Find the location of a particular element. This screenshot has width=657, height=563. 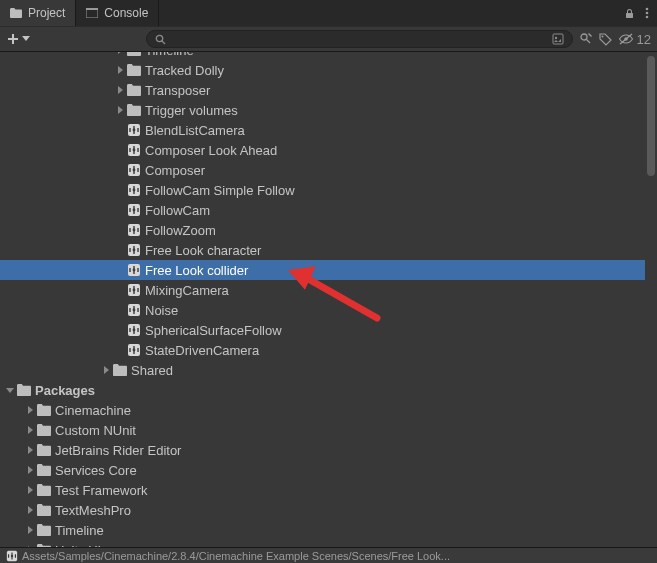

tree-row: Packages is located at coordinates (322, 390).